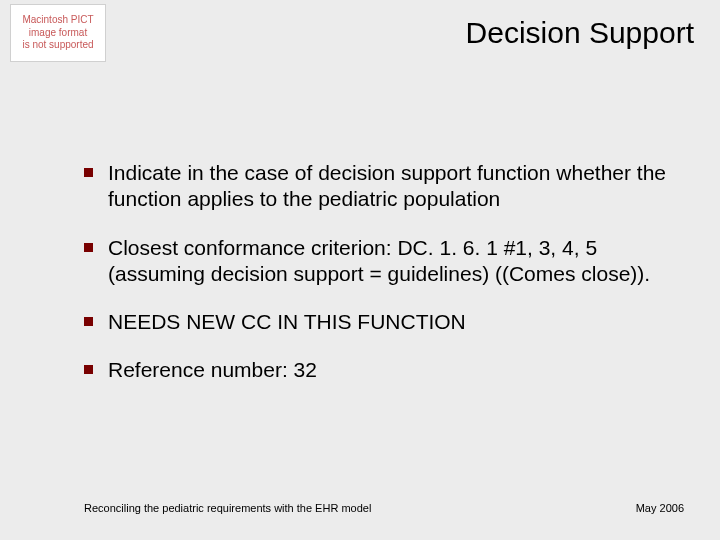  Describe the element at coordinates (660, 508) in the screenshot. I see `footer-right: May 2006` at that location.